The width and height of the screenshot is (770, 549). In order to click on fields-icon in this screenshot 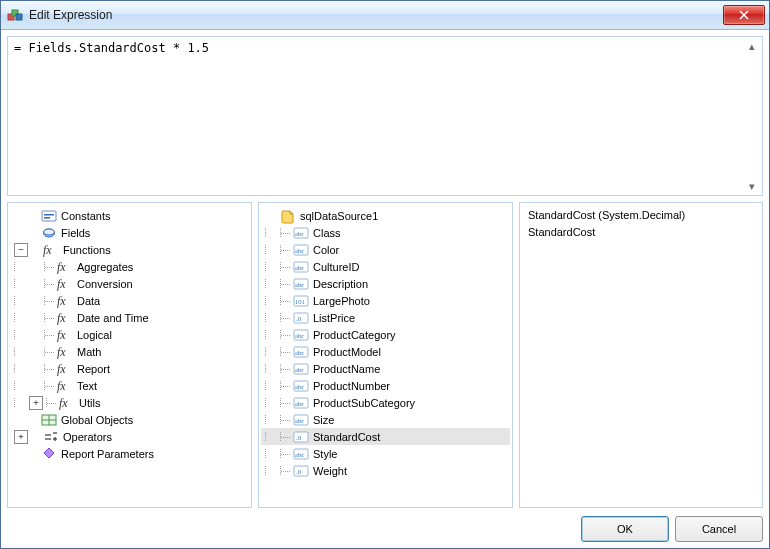, I will do `click(49, 233)`.